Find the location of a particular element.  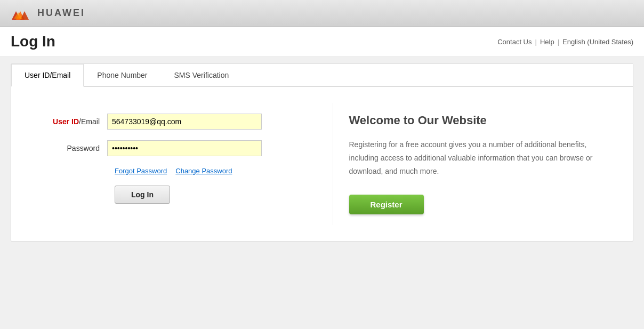

top-header: HUAWEI is located at coordinates (322, 13).